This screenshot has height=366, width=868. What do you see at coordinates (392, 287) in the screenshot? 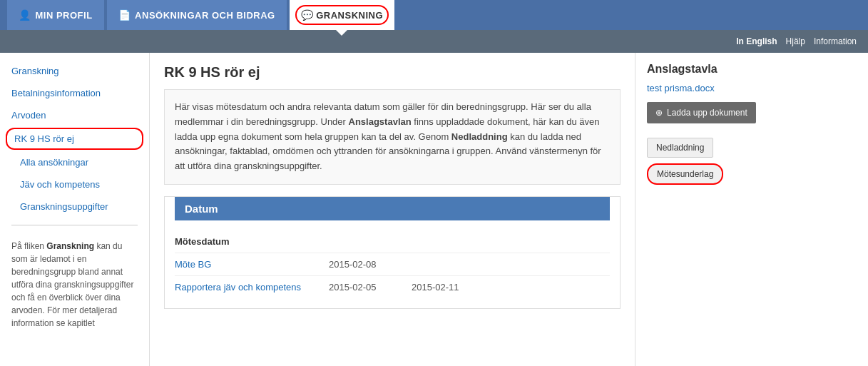
I see `datum-row-2: Rapportera jäv och kompetens 2015-02-05 …` at bounding box center [392, 287].